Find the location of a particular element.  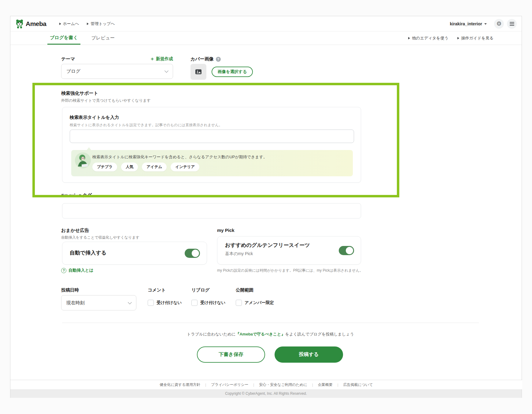

auto-ad-subtitle: 自動挿入をすることで収益化しやすくなります is located at coordinates (100, 238).